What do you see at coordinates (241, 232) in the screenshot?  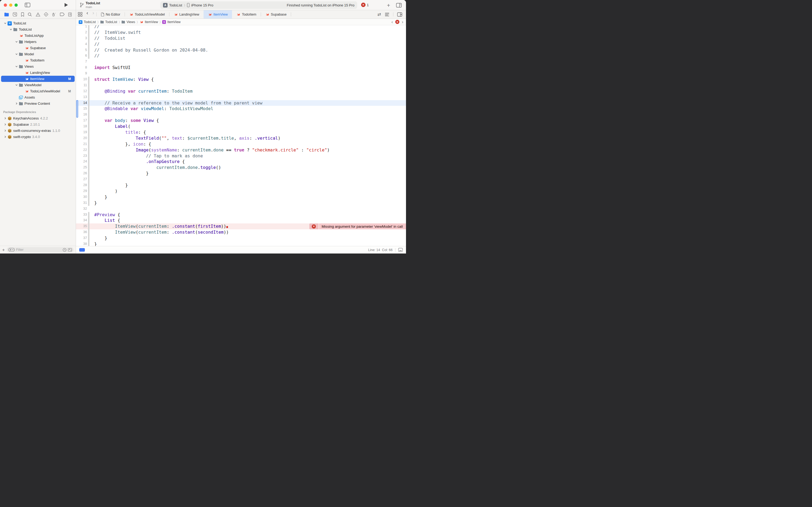 I see `code-line-36: 36 ItemView(currentItem: .constant(secon…` at bounding box center [241, 232].